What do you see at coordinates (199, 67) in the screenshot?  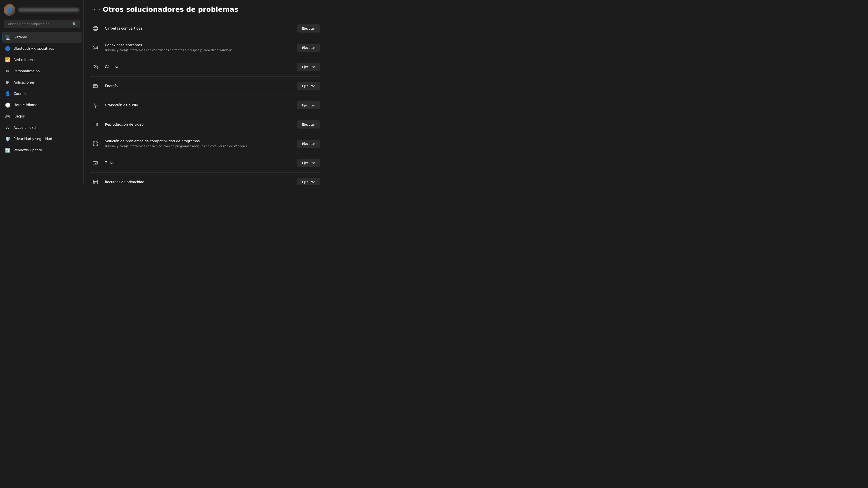 I see `item-title-camara: Cámara` at bounding box center [199, 67].